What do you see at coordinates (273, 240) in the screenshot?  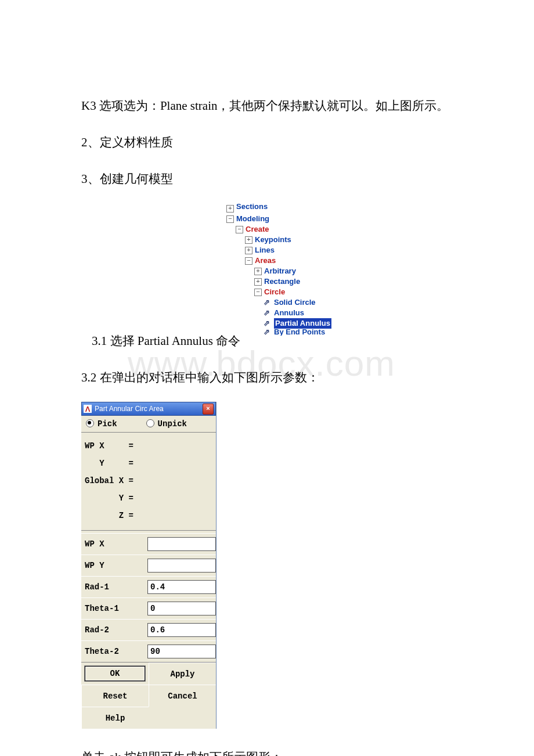 I see `tree-label: Keypoints` at bounding box center [273, 240].